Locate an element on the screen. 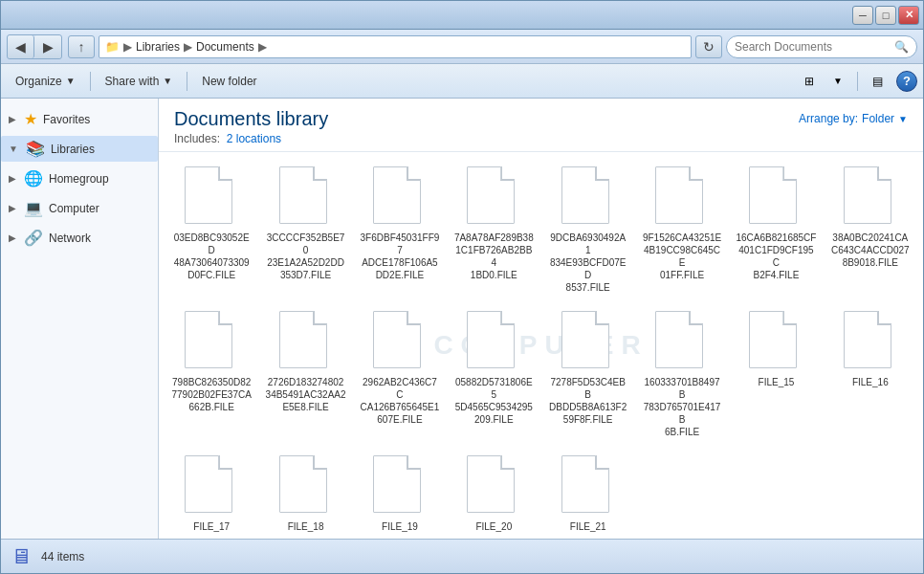 The image size is (924, 574). organize-chevron-icon: ▼ is located at coordinates (71, 80).